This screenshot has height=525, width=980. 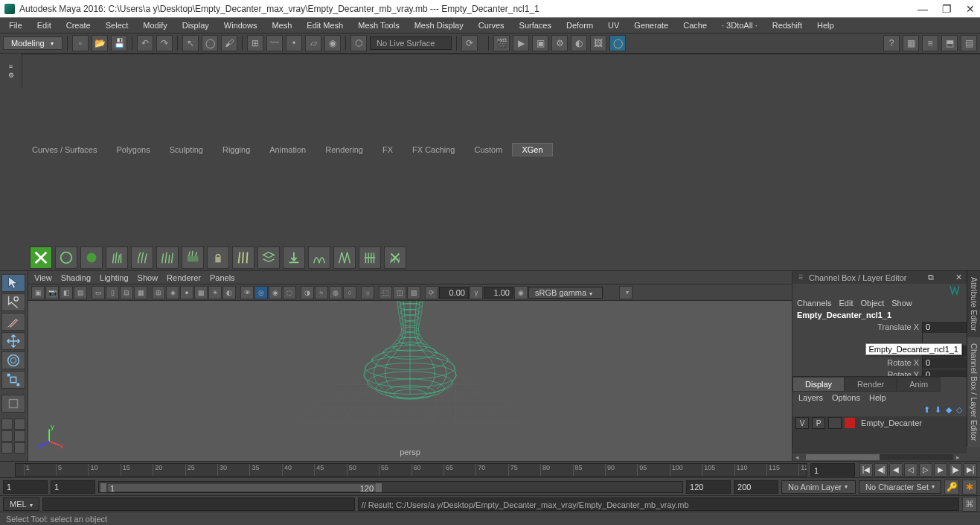 What do you see at coordinates (43, 278) in the screenshot?
I see `vp-menu-view: View` at bounding box center [43, 278].